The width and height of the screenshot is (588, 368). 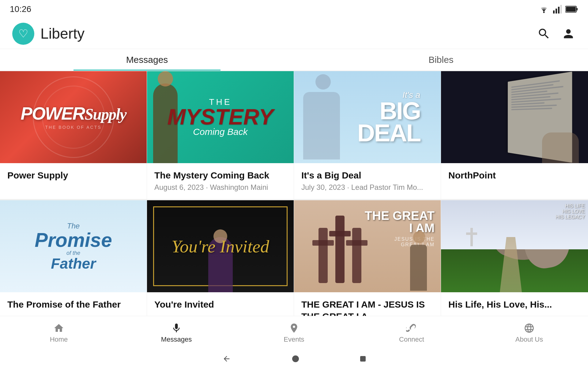 I want to click on card-title-mystery: The Mystery Coming Back, so click(x=221, y=175).